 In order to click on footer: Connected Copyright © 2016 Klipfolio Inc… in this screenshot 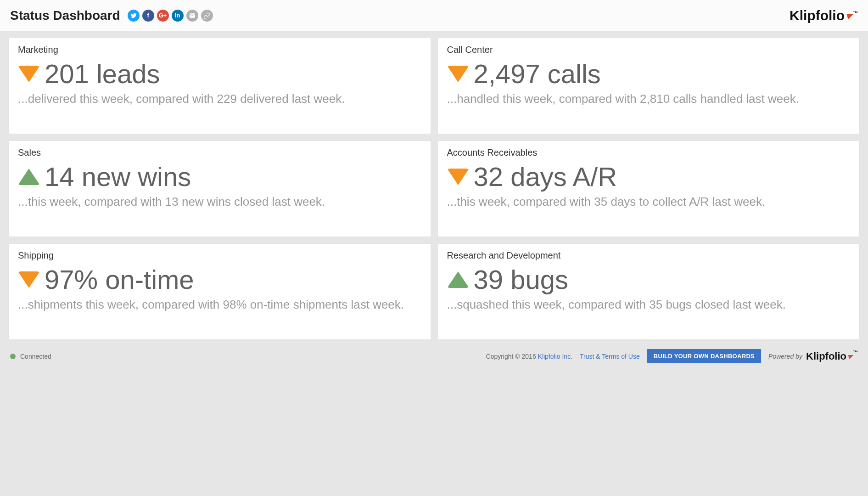, I will do `click(434, 357)`.